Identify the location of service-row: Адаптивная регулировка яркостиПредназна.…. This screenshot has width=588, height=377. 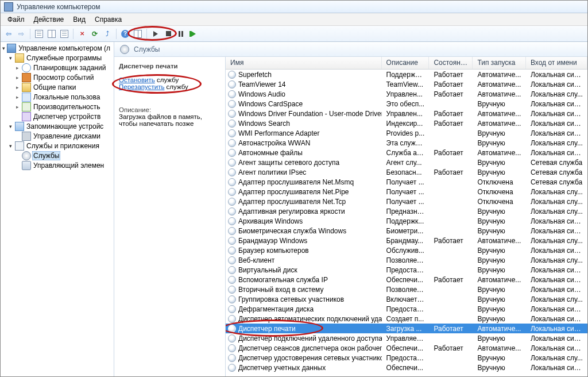
(407, 211).